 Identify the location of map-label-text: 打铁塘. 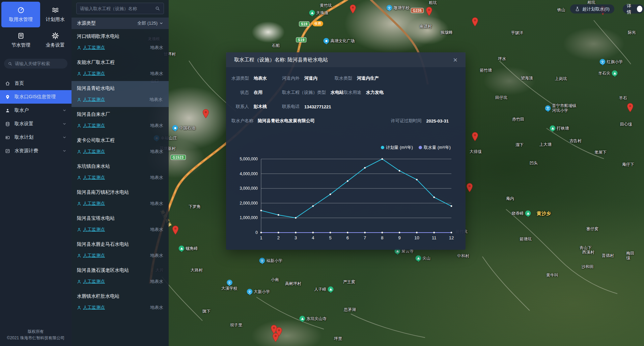
(563, 128).